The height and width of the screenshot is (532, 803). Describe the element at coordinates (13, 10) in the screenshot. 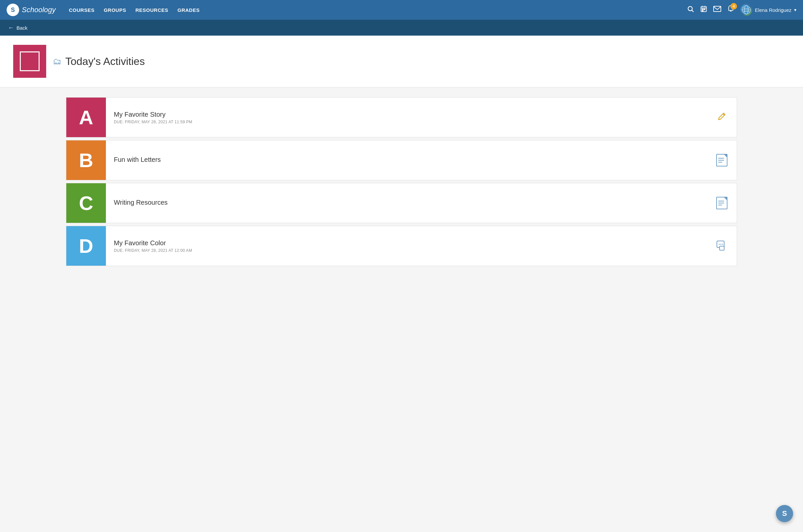

I see `logo-circle: S` at that location.